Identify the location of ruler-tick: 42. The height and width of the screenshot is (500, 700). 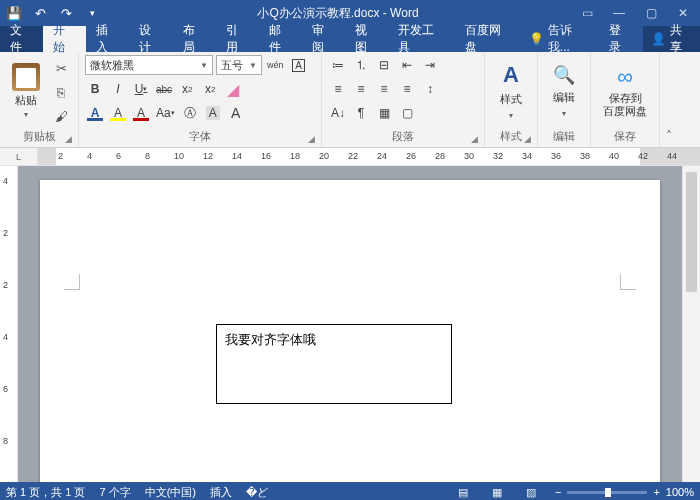
(643, 156).